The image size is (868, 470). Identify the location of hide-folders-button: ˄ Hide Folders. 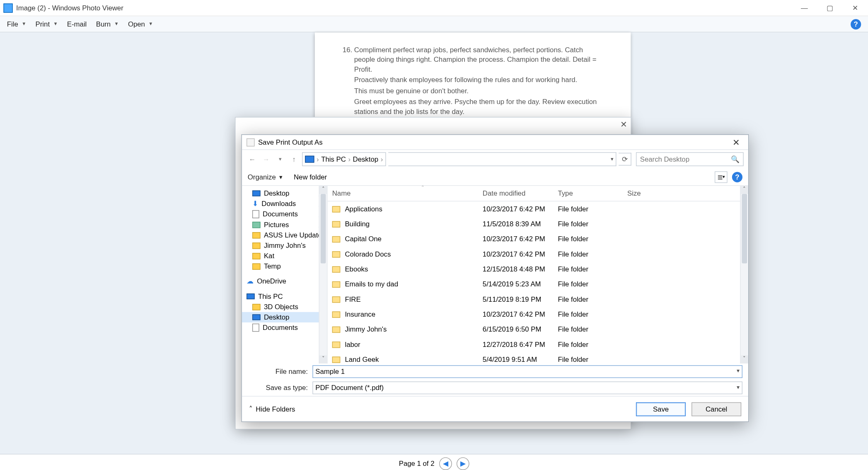
(272, 409).